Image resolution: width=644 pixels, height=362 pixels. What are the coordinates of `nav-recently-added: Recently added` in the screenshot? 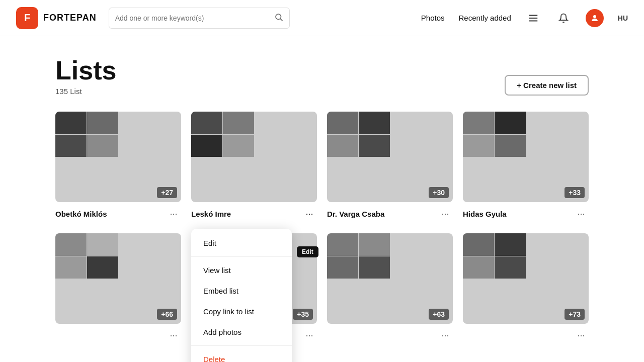 It's located at (485, 18).